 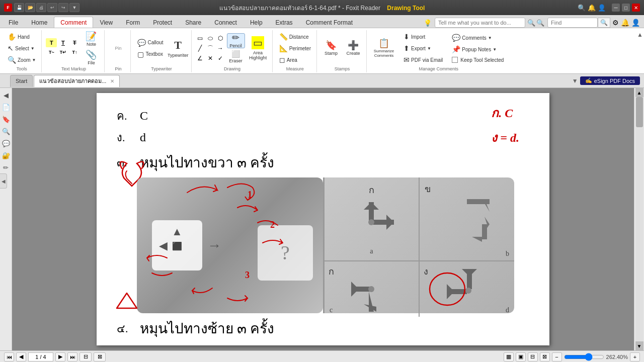 I want to click on tab-document: แนวข้อสอบปลายภาคดอม... ✕, so click(x=76, y=81).